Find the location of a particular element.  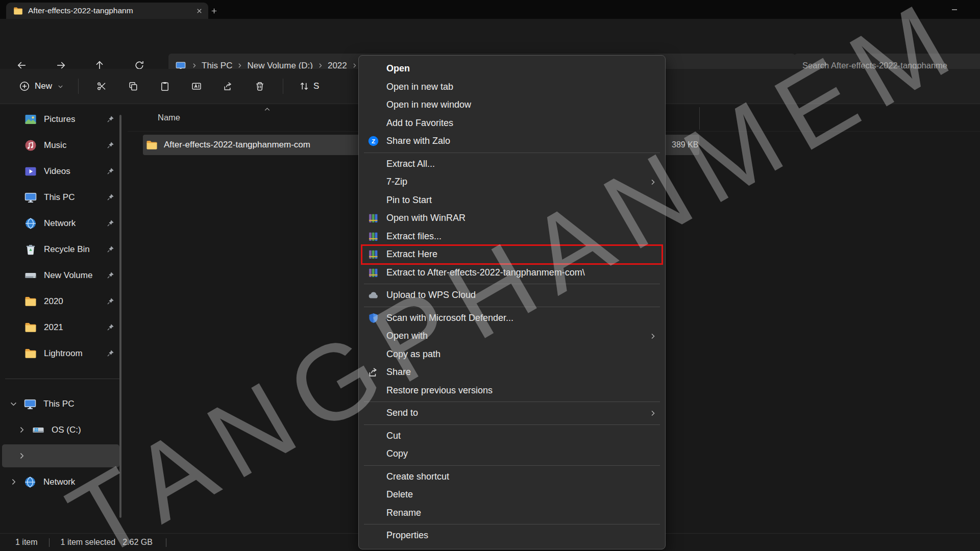

sidebar-tree-item: OS (C:) is located at coordinates (64, 430).